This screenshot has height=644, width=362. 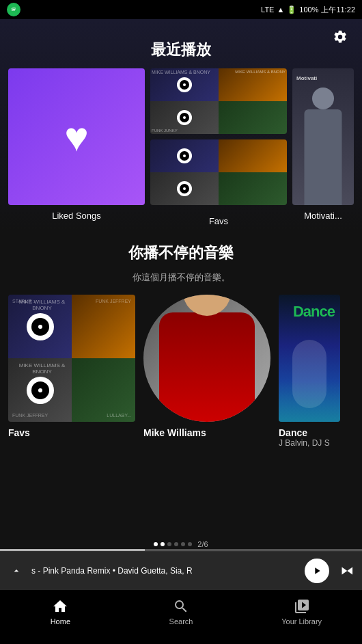 I want to click on play-item-favs-art: MIKE WILLIAMS & BNONY FUNK JEFFREY LULLA…, so click(x=72, y=358).